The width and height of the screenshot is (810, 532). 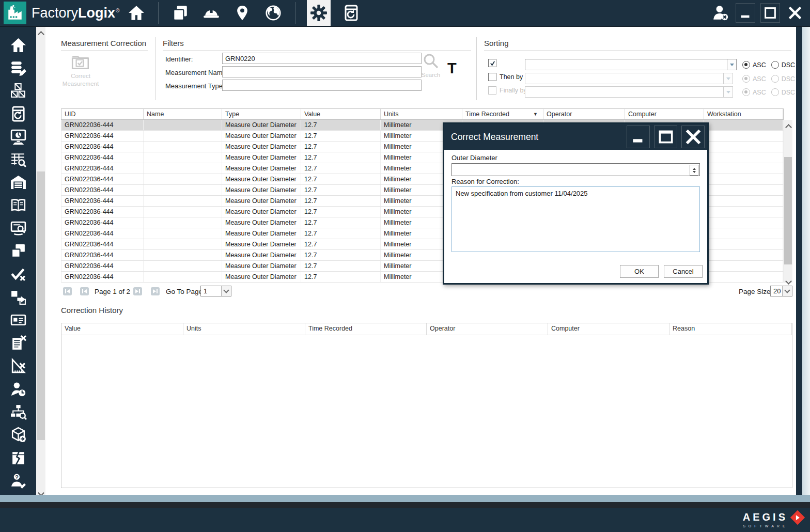 I want to click on column-header-computer: Computer, so click(x=664, y=114).